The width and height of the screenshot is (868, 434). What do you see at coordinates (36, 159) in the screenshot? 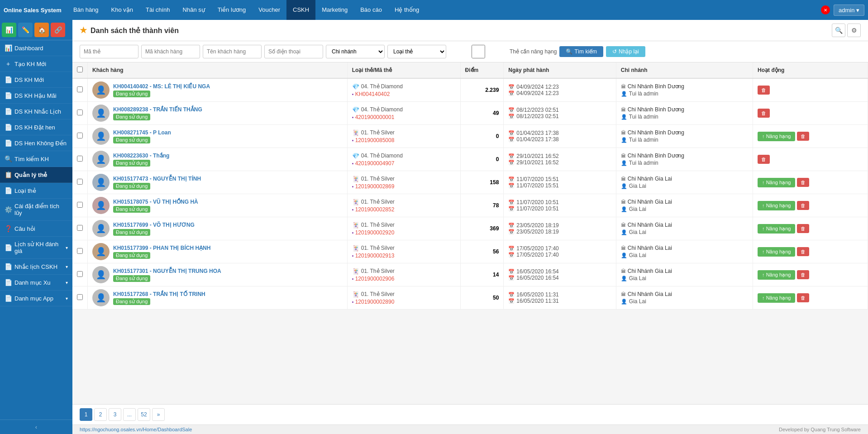
I see `sidebar-item-tìm-kiếm-kh: 🔍 Tìm kiếm KH` at bounding box center [36, 159].